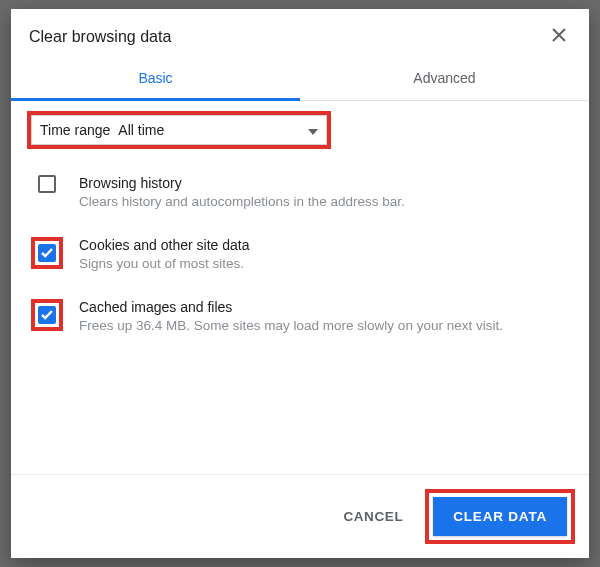 This screenshot has width=600, height=567. I want to click on time-range-select: All time, so click(218, 130).